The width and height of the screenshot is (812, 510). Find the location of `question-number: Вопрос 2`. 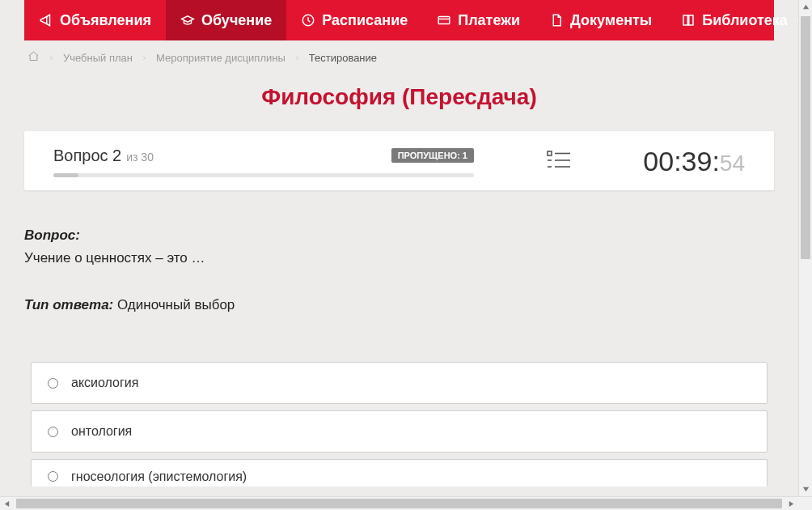

question-number: Вопрос 2 is located at coordinates (87, 155).